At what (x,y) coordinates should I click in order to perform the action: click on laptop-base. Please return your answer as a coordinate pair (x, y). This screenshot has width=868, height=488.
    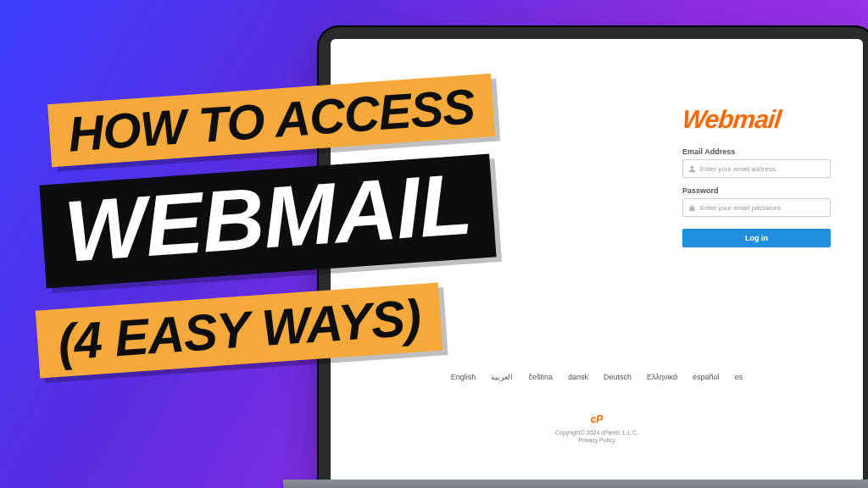
    Looking at the image, I should click on (576, 484).